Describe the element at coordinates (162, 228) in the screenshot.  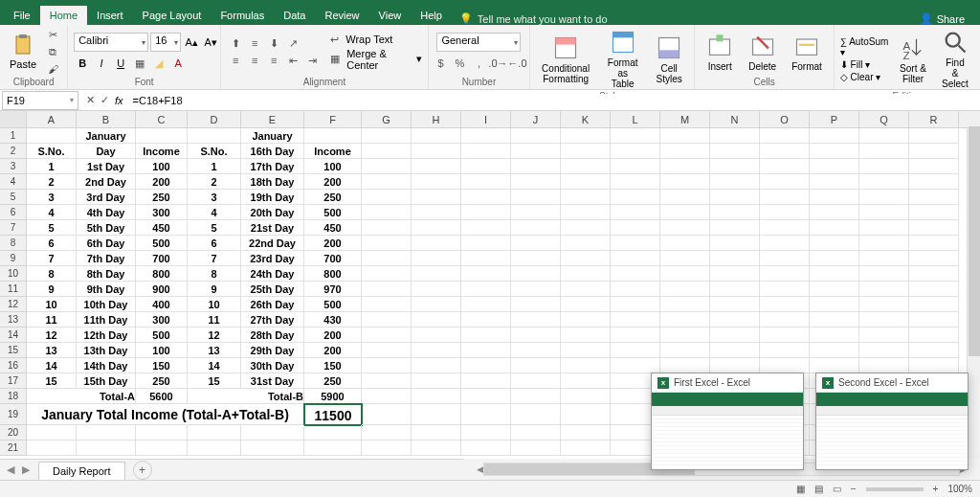
I see `cell: 450` at that location.